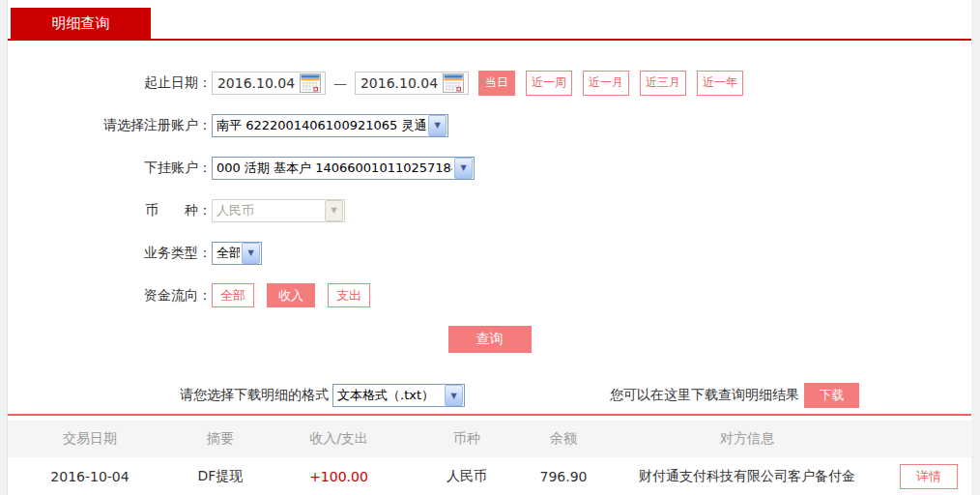  Describe the element at coordinates (489, 168) in the screenshot. I see `sub-account-row: 下挂账户： 000 活期 基本户 1406600101102571848 ▼` at that location.